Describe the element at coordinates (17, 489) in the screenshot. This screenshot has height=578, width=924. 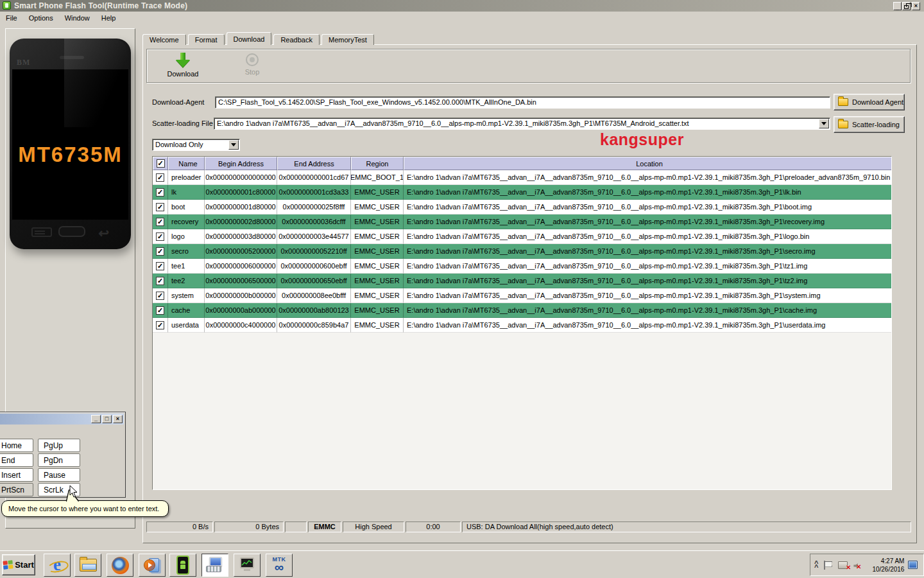
I see `key-prtscn: PrtScn` at that location.